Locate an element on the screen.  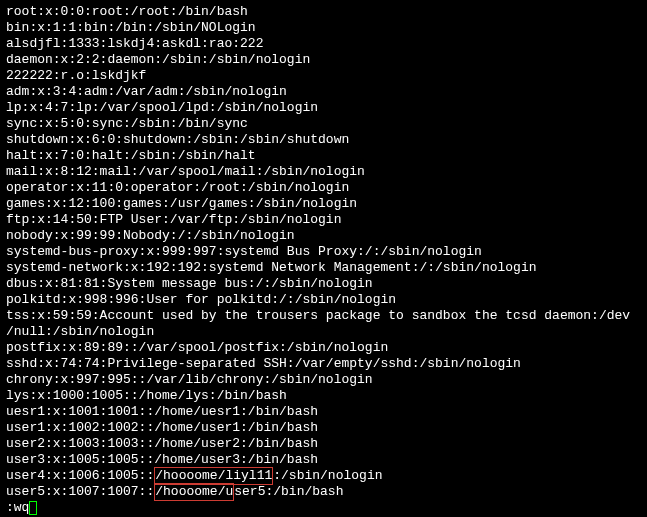
command-text: :wq is located at coordinates (18, 508).